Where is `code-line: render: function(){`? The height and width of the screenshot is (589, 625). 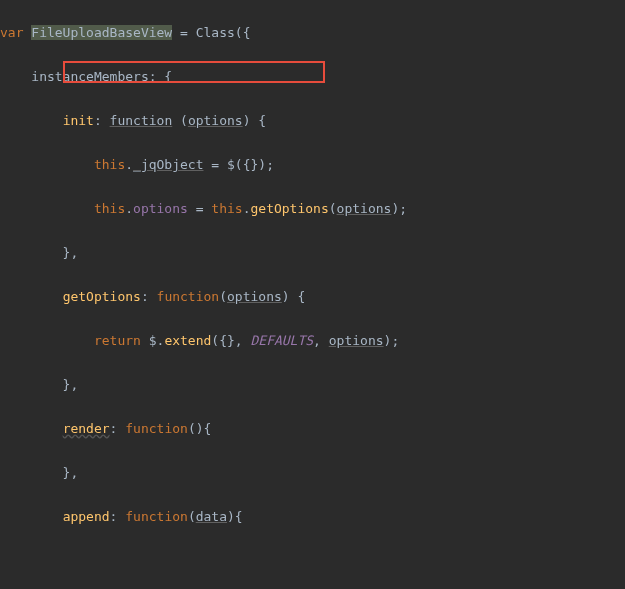 code-line: render: function(){ is located at coordinates (312, 429).